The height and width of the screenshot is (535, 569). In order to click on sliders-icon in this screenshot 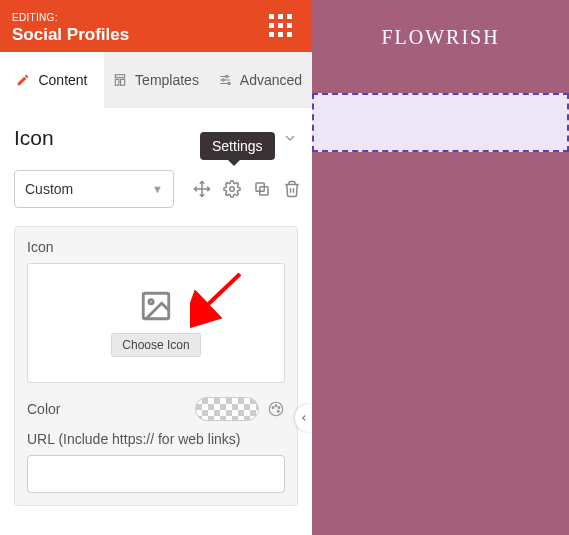, I will do `click(225, 80)`.